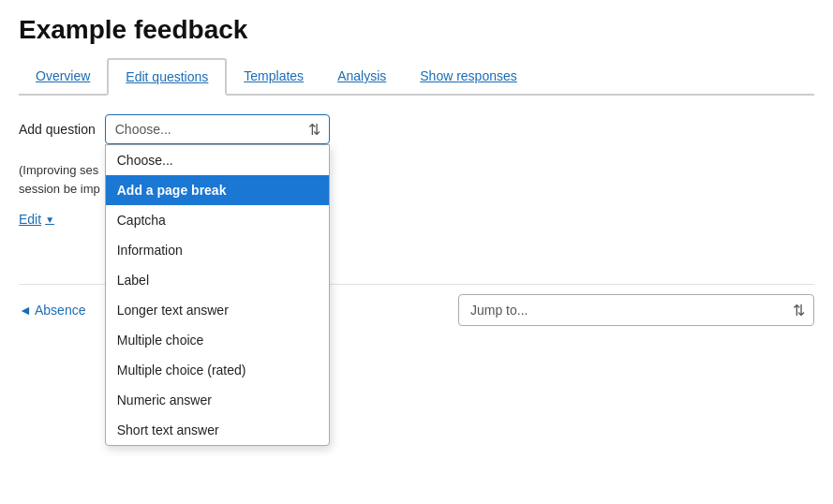  What do you see at coordinates (217, 220) in the screenshot?
I see `dropdown-item-captcha: Captcha` at bounding box center [217, 220].